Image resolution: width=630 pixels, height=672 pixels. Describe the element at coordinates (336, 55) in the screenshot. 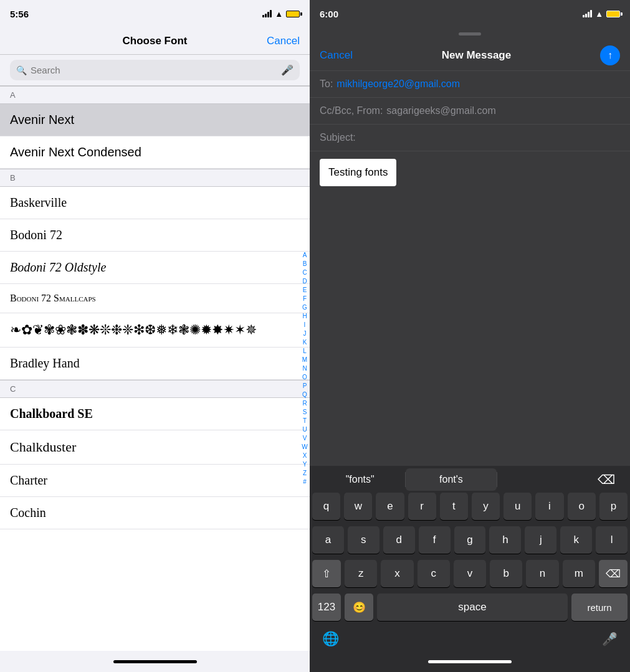

I see `email-cancel-button: Cancel` at that location.